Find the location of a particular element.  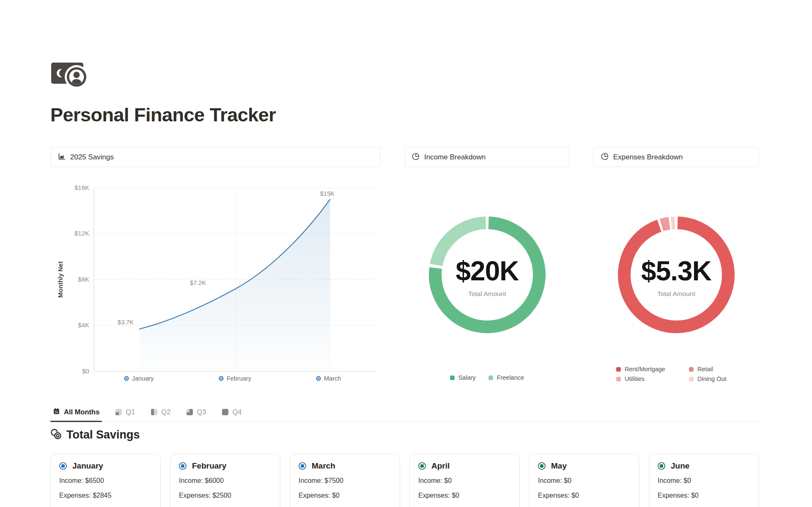

point-label-march: $15K is located at coordinates (327, 194).